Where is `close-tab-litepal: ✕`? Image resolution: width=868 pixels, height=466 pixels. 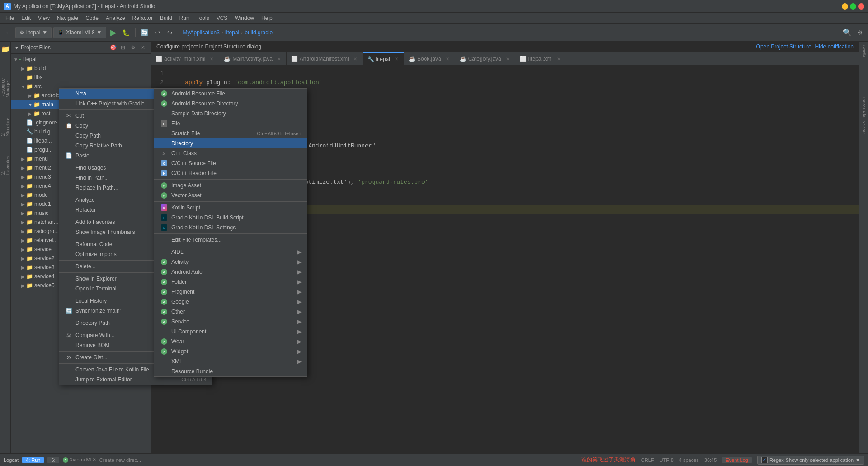 close-tab-litepal: ✕ is located at coordinates (396, 59).